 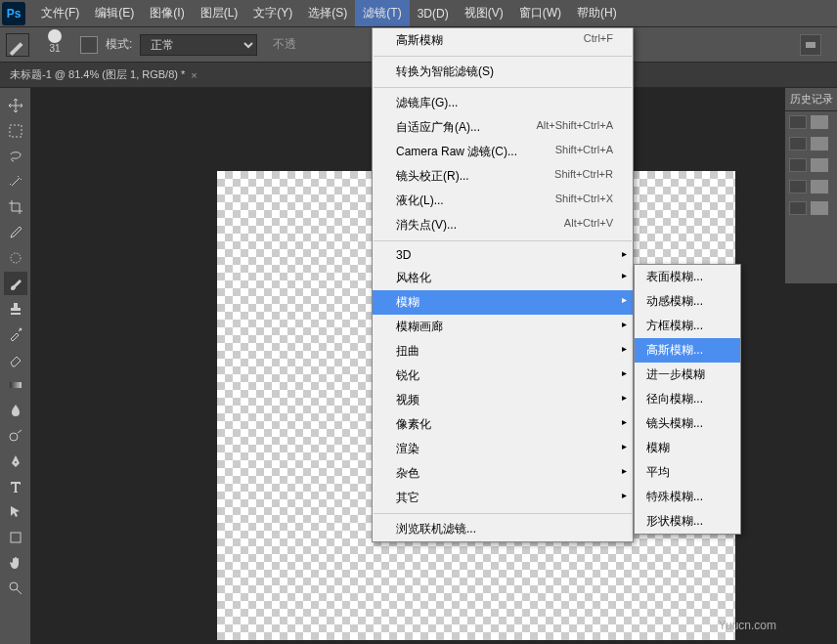 What do you see at coordinates (166, 14) in the screenshot?
I see `menu-image: 图像(I)` at bounding box center [166, 14].